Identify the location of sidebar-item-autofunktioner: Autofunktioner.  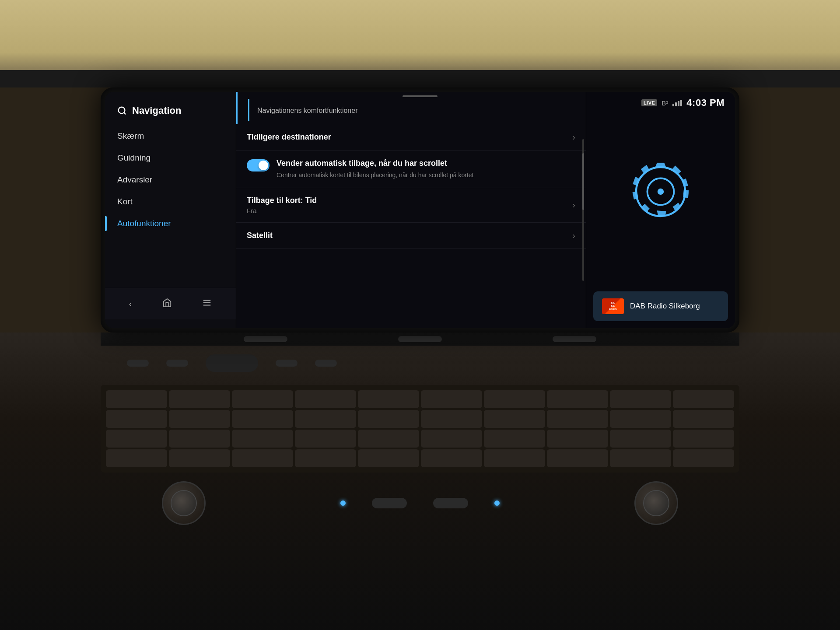
(171, 224).